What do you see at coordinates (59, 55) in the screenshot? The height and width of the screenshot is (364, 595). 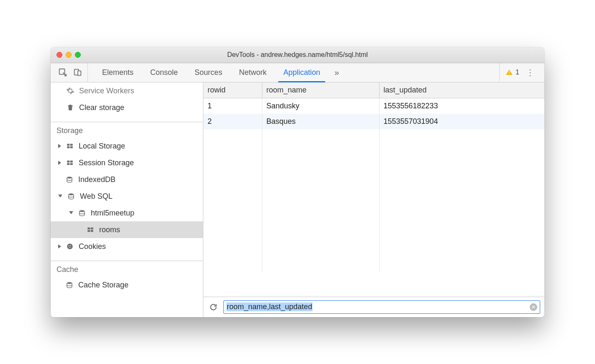 I see `close-window-button` at bounding box center [59, 55].